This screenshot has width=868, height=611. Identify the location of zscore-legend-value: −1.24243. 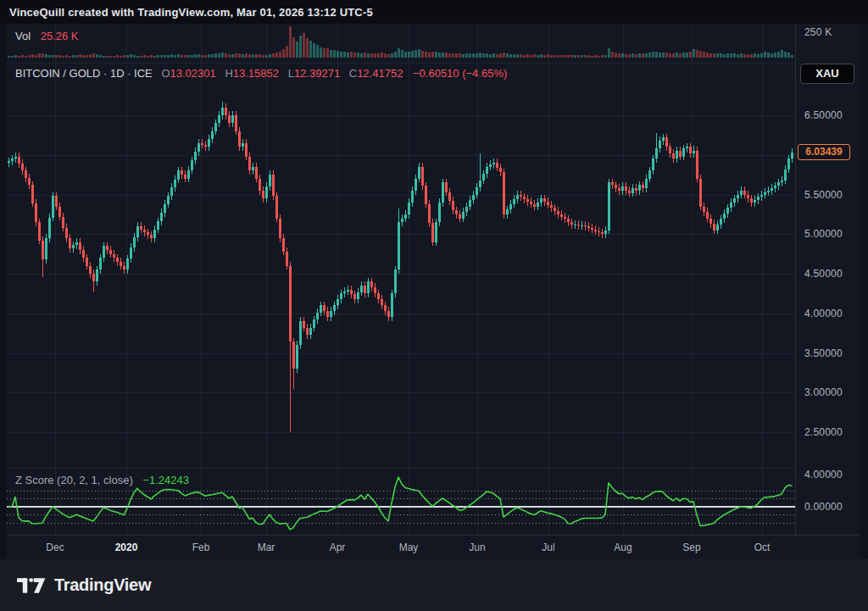
(166, 480).